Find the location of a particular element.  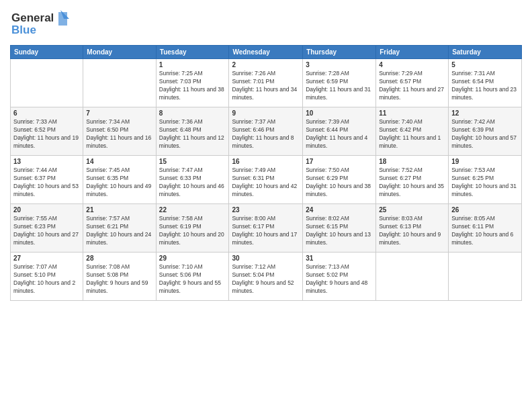

day-number: 14 is located at coordinates (120, 161).